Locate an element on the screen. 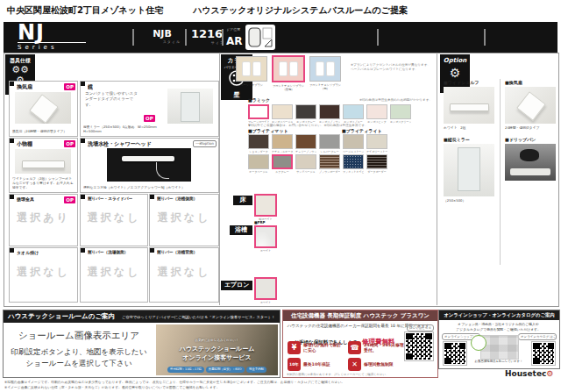 The image size is (561, 392). feature-free-repair: ¥ 修理代が無料で家計に安心 is located at coordinates (316, 347).